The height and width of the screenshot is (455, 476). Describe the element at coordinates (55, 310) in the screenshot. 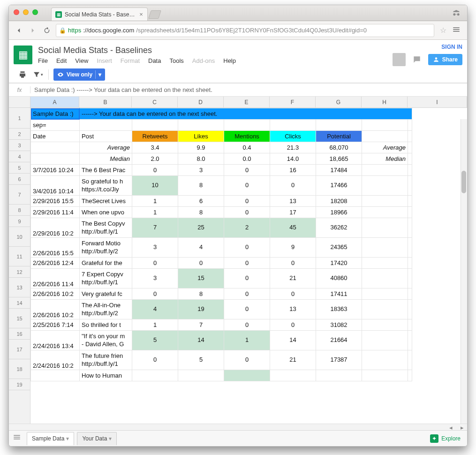

I see `cell: 2/26/2016 10:2` at that location.